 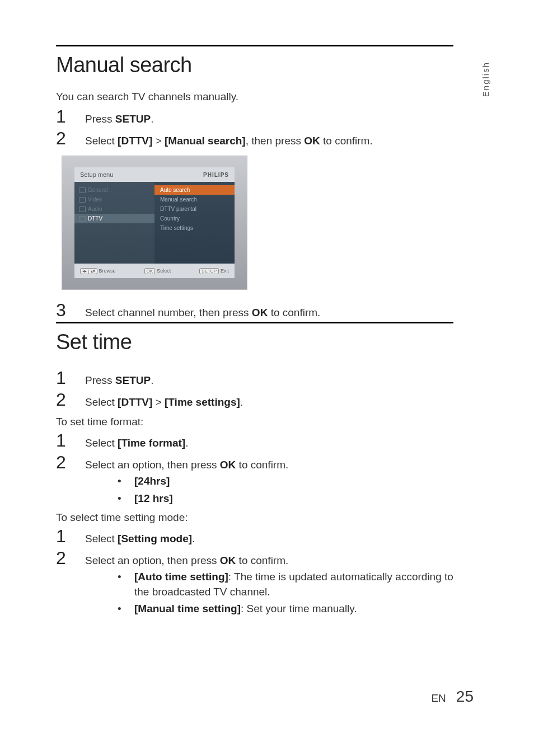 What do you see at coordinates (114, 199) in the screenshot?
I see `menu-item-video: Video` at bounding box center [114, 199].